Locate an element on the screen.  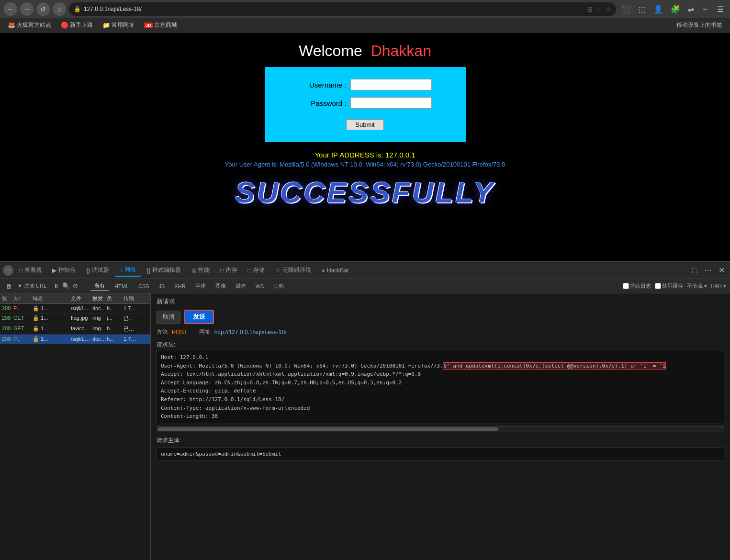
header-useragent: User-Agent: Mozilla/5.0 (Windows NT 10.0… is located at coordinates (440, 366).